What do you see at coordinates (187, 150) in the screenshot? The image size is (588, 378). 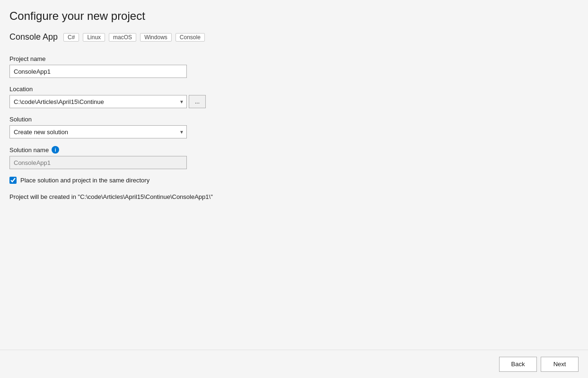 I see `solution-name-label-row: Solution name i` at bounding box center [187, 150].